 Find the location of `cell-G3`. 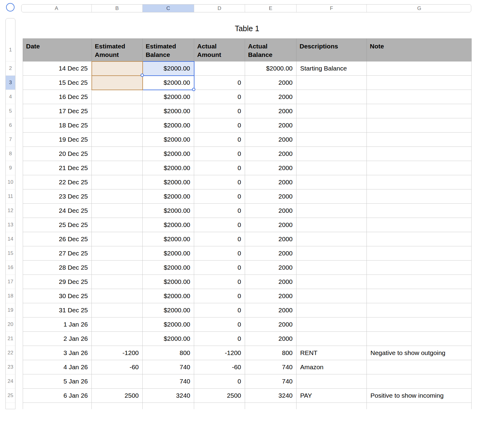

cell-G3 is located at coordinates (419, 83).